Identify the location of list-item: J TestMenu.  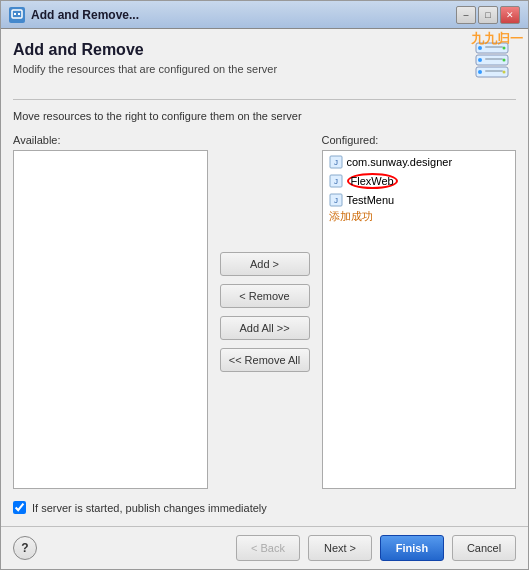
(420, 200).